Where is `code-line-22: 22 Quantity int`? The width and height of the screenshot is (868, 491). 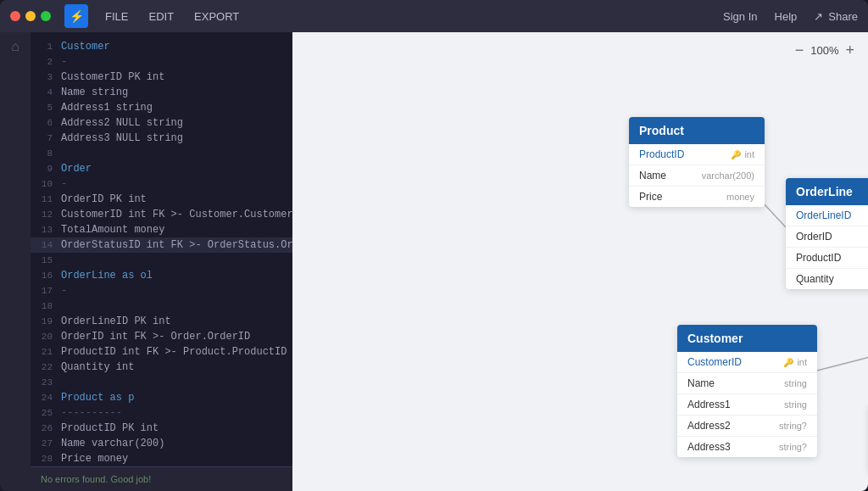
code-line-22: 22 Quantity int is located at coordinates (161, 367).